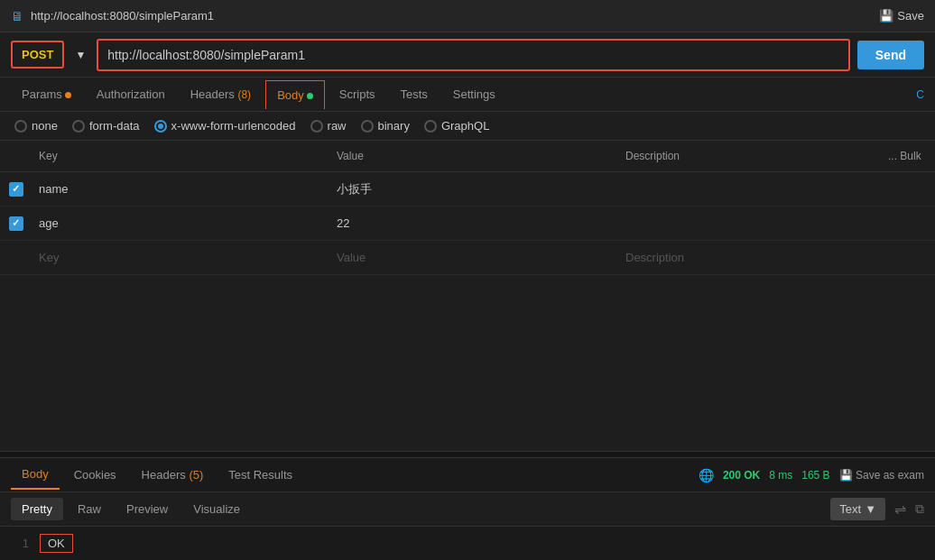  What do you see at coordinates (749, 258) in the screenshot?
I see `desc-placeholder: Description` at bounding box center [749, 258].